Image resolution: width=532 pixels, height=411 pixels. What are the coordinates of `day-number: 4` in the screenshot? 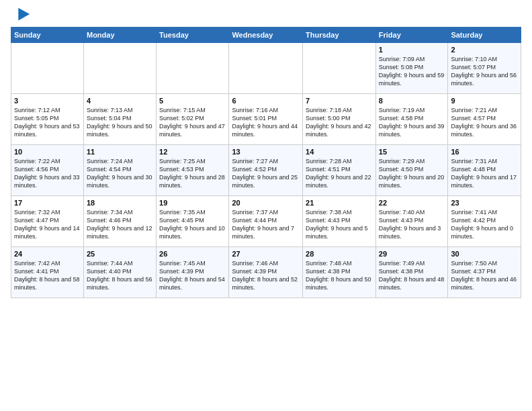 It's located at (120, 101).